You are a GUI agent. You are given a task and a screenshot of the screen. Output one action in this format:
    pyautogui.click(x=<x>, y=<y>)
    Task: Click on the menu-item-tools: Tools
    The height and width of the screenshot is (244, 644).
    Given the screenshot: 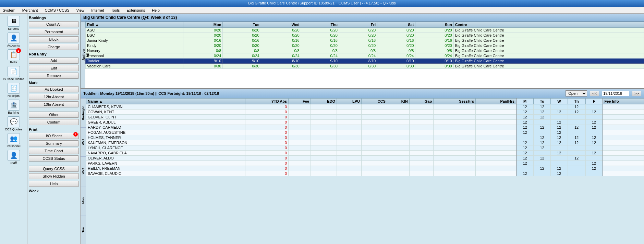 What is the action you would take?
    pyautogui.click(x=116, y=10)
    